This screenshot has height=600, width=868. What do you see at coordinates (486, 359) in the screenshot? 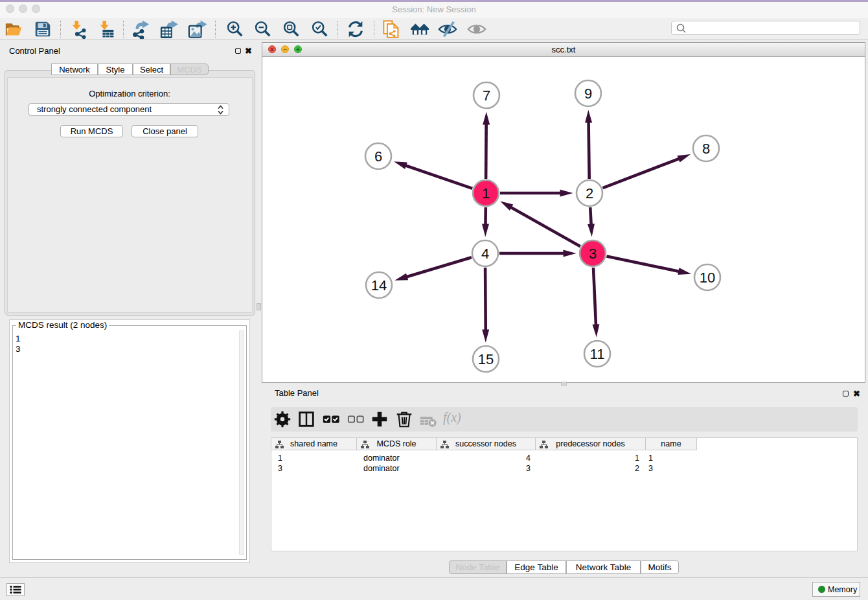
I see `svg-text: 15` at bounding box center [486, 359].